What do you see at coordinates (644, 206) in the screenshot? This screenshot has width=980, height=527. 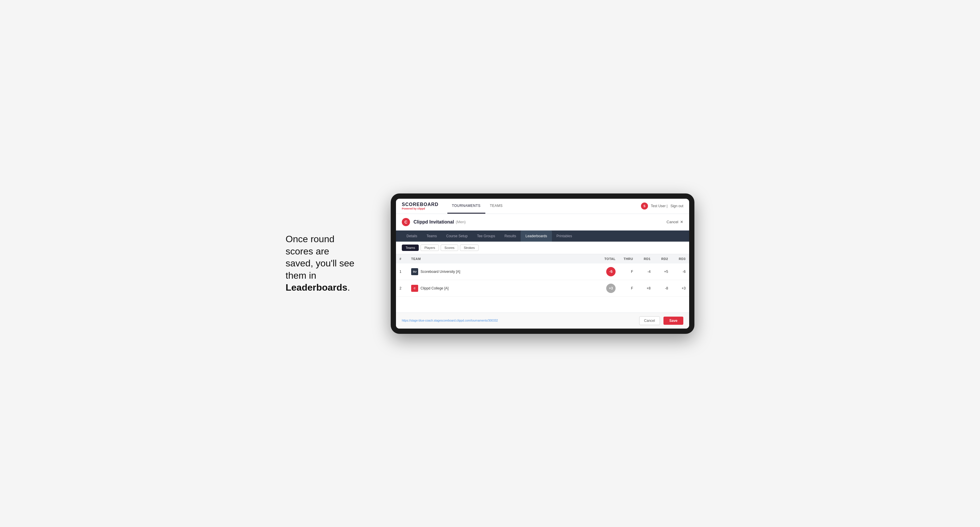 I see `user-avatar: S` at bounding box center [644, 206].